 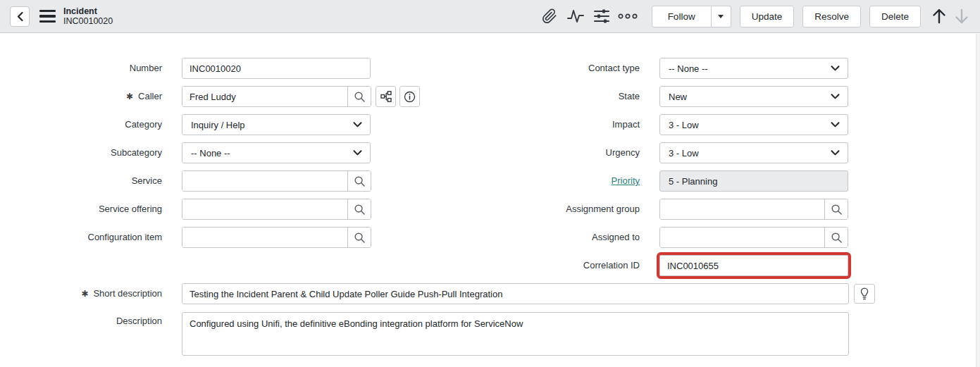 I want to click on arrow-up-icon, so click(x=939, y=16).